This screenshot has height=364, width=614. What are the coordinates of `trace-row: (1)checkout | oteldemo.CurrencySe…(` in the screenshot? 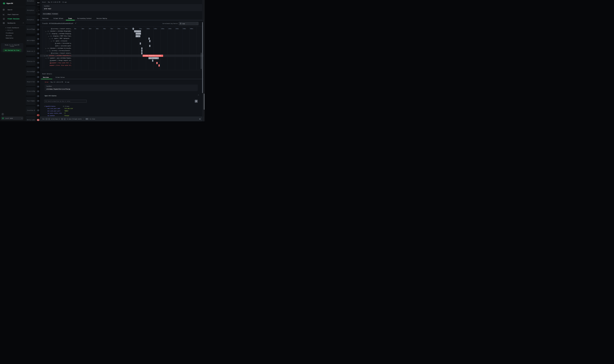 It's located at (122, 49).